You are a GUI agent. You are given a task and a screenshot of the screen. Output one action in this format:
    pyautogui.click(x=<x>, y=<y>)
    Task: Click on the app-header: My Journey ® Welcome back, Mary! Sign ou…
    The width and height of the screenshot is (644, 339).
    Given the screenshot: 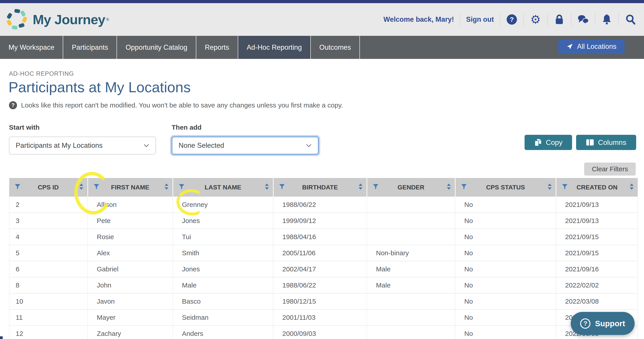 What is the action you would take?
    pyautogui.click(x=322, y=19)
    